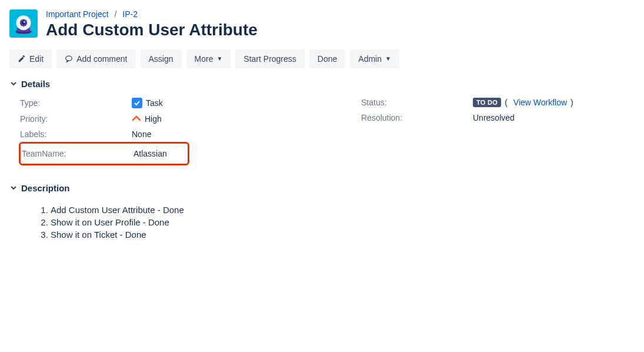  I want to click on resolution-value: Unresolved, so click(494, 118).